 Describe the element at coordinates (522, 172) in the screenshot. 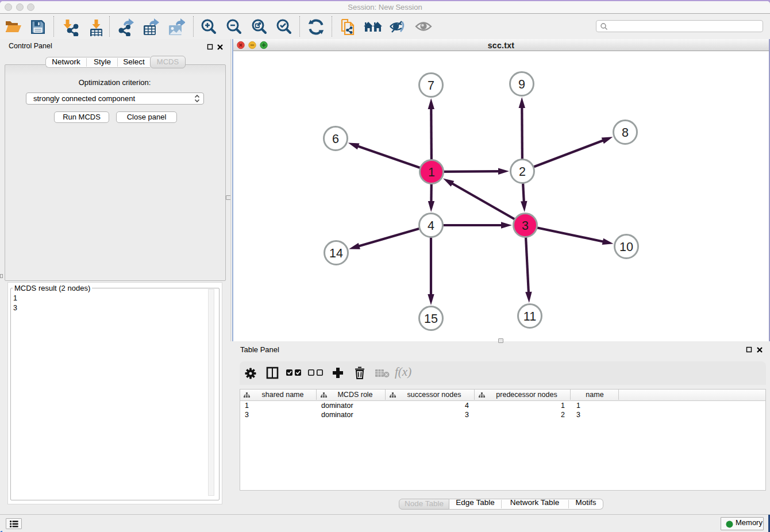

I see `svg-text: 2` at that location.